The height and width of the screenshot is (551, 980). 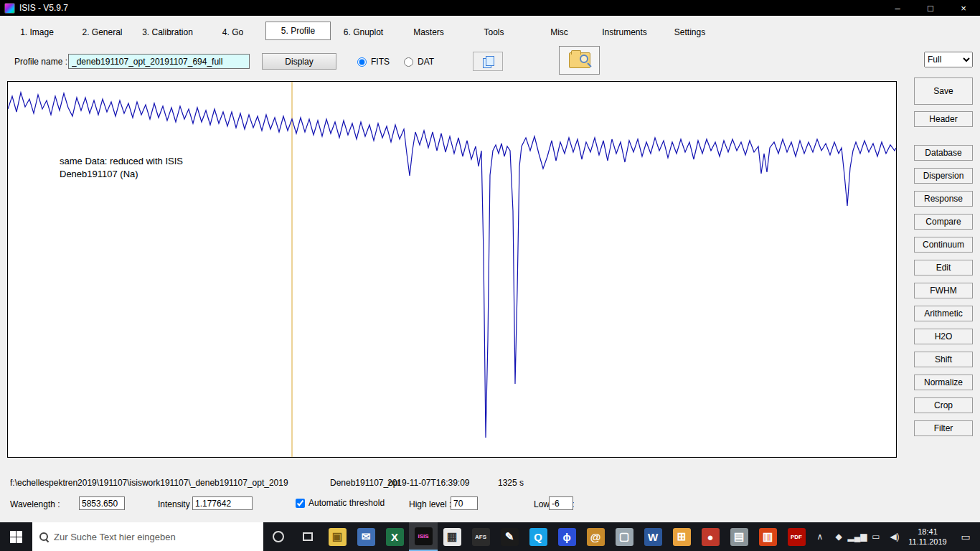 What do you see at coordinates (943, 382) in the screenshot?
I see `normalize-button: Normalize` at bounding box center [943, 382].